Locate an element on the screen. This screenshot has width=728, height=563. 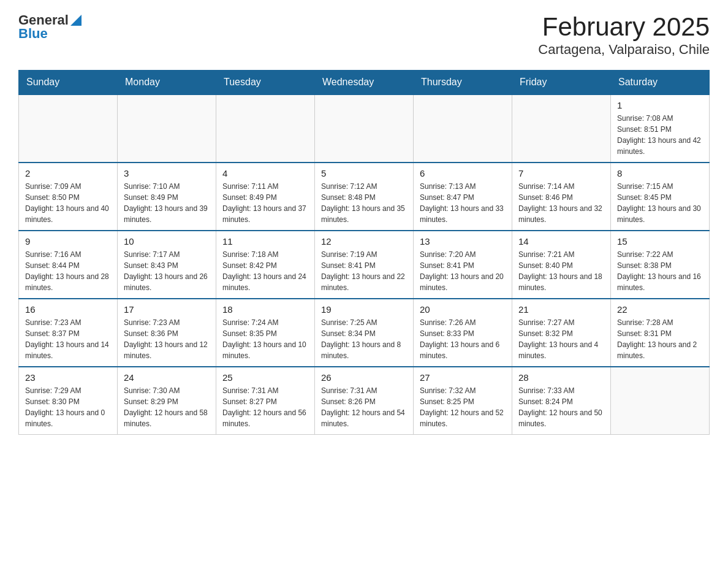
days-of-week-row: Sunday Monday Tuesday Wednesday Thursday… is located at coordinates (364, 83).